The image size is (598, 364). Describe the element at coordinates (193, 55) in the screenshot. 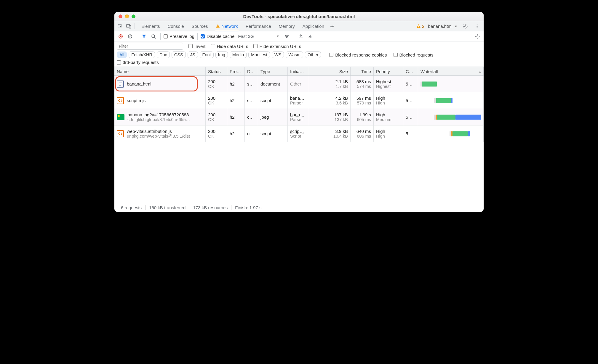

I see `type-filter-js: JS` at that location.